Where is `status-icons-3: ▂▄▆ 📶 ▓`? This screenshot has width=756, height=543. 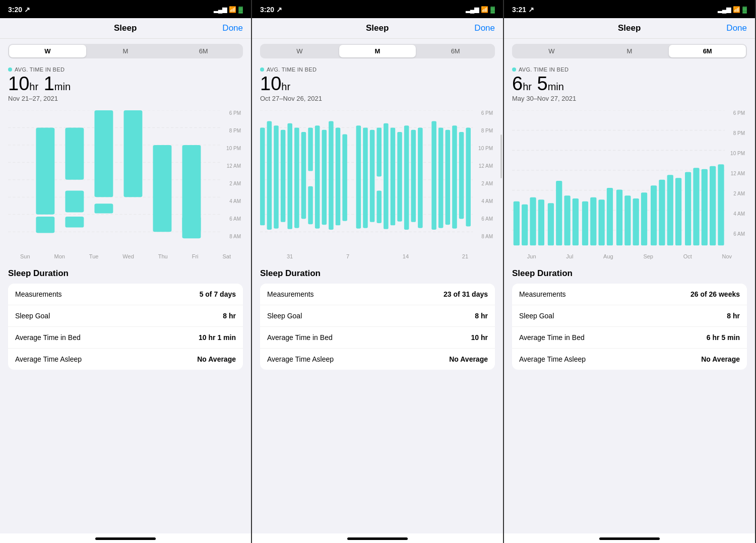 status-icons-3: ▂▄▆ 📶 ▓ is located at coordinates (732, 10).